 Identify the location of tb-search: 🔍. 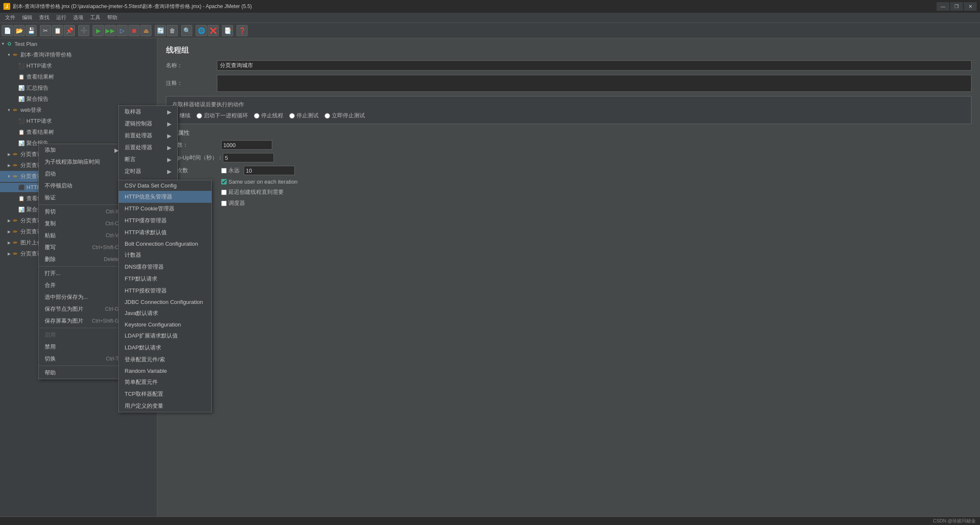
(187, 31).